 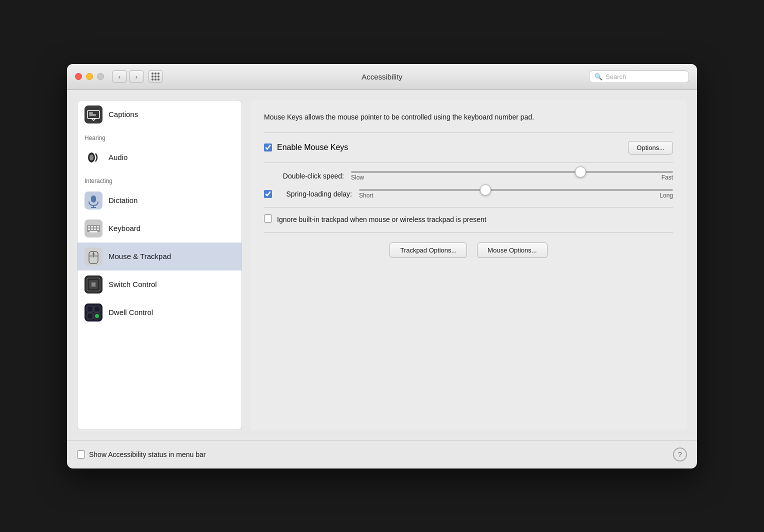 I want to click on search-box: 🔍, so click(x=639, y=77).